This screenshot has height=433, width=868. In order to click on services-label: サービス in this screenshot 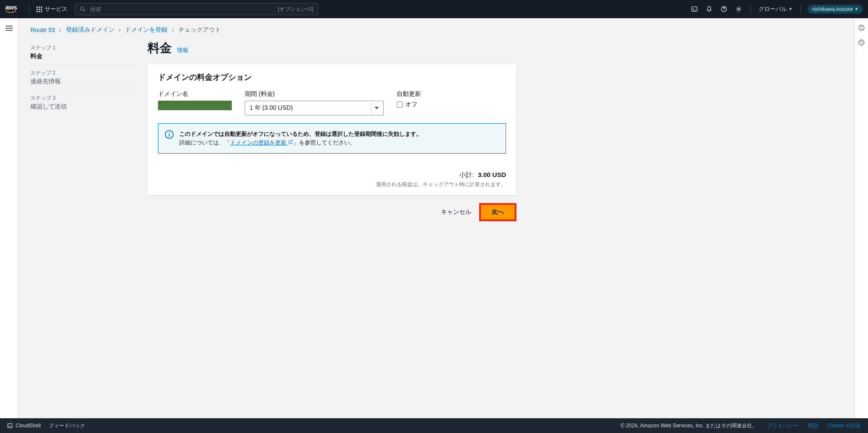, I will do `click(56, 9)`.